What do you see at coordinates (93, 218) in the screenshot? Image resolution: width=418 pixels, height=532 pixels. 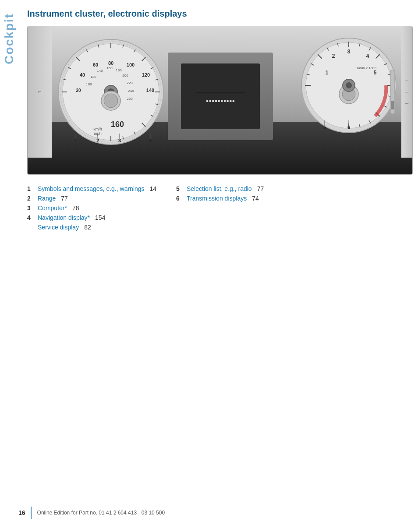 I see `legend-item-4: 4 Navigation display* 154` at bounding box center [93, 218].